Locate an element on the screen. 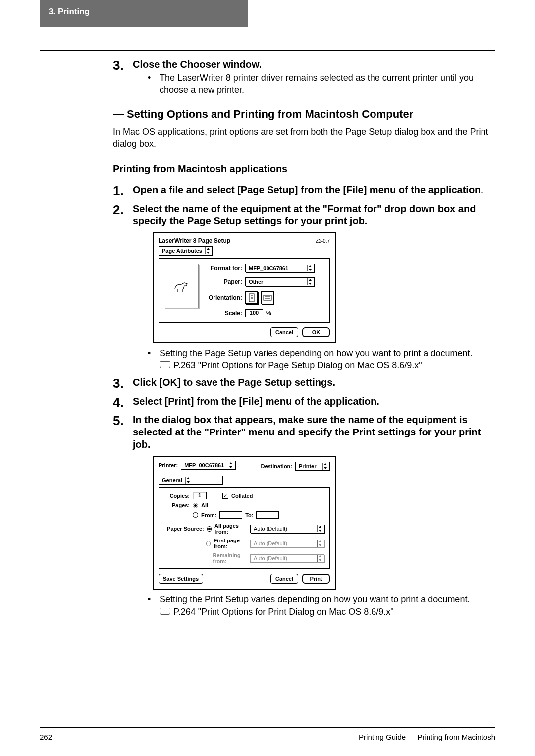  printer-select: MFP_00C67861 is located at coordinates (208, 465).